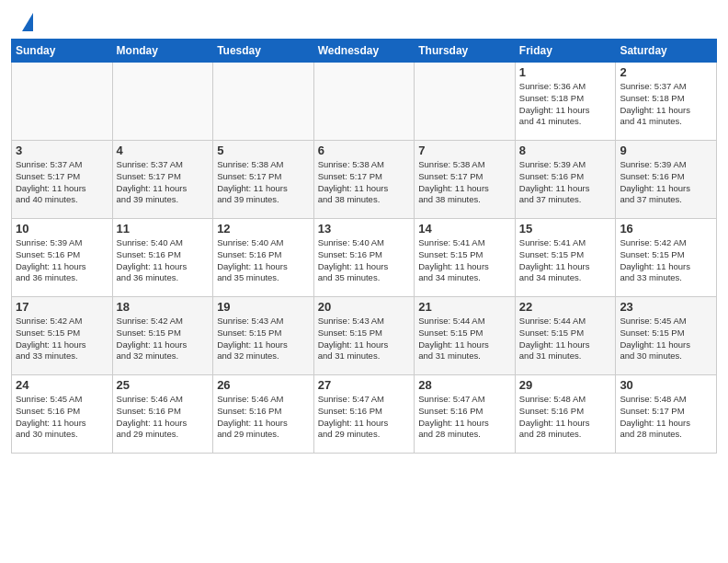 The height and width of the screenshot is (563, 728). Describe the element at coordinates (565, 258) in the screenshot. I see `day-cell-15: 15Sunrise: 5:41 AM Sunset: 5:15 PM Dayli…` at that location.